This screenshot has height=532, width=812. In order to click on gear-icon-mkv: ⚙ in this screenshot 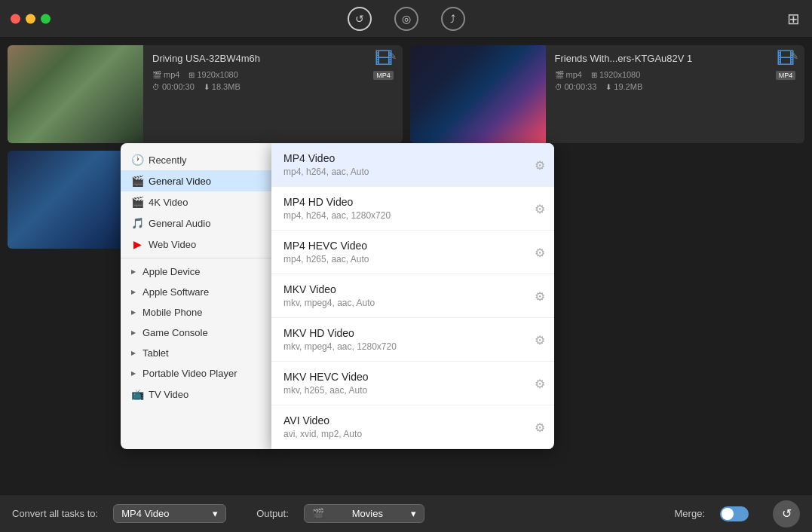, I will do `click(540, 295)`.